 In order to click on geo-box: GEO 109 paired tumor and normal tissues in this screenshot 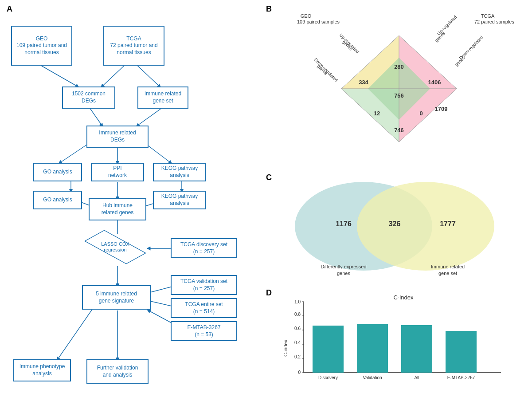, I will do `click(42, 46)`.